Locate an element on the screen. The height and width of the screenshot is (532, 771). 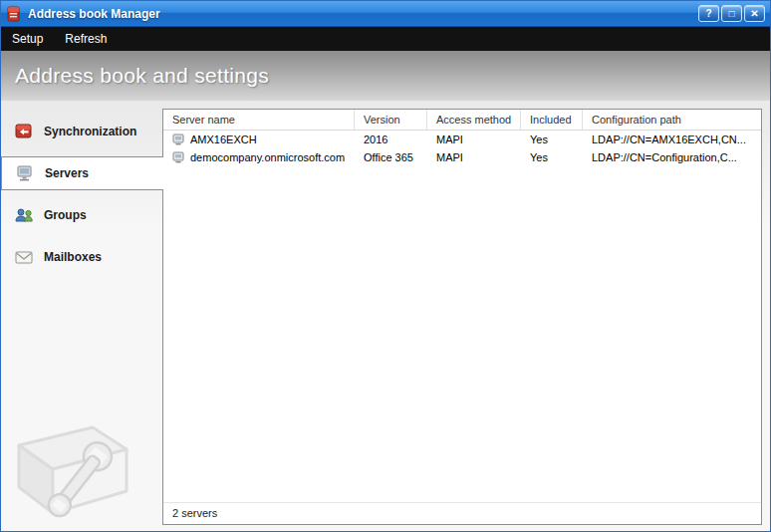
sidebar-item-mailboxes: Mailboxes is located at coordinates (82, 257).